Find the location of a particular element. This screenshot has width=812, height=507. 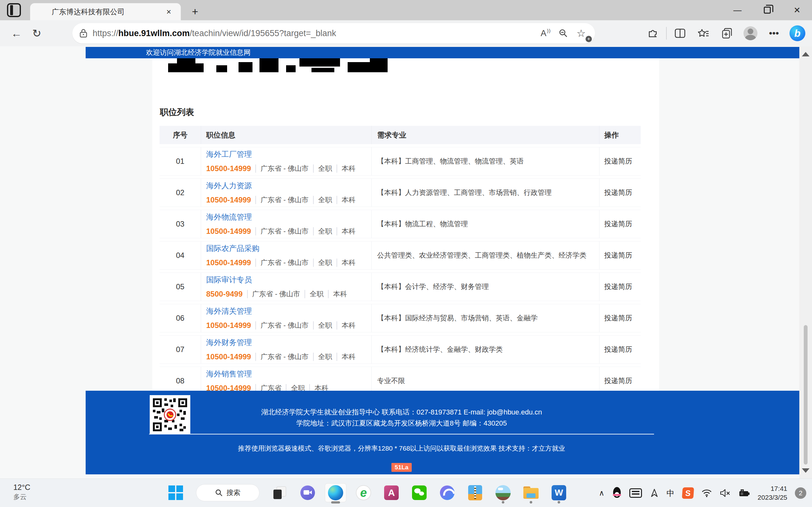

running-indicator is located at coordinates (503, 502).